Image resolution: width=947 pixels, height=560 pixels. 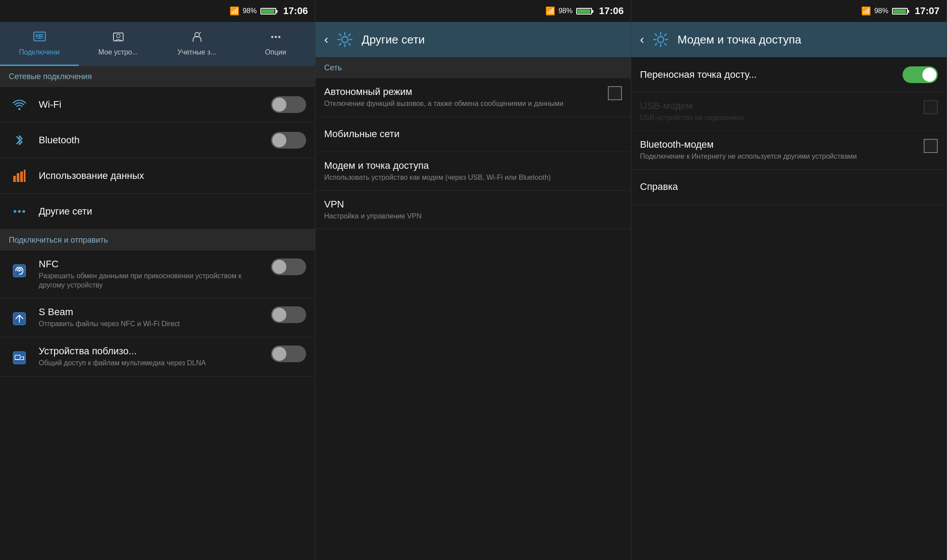 I want to click on tethering-content: Модем и точка доступа Использовать устро…, so click(x=473, y=171).